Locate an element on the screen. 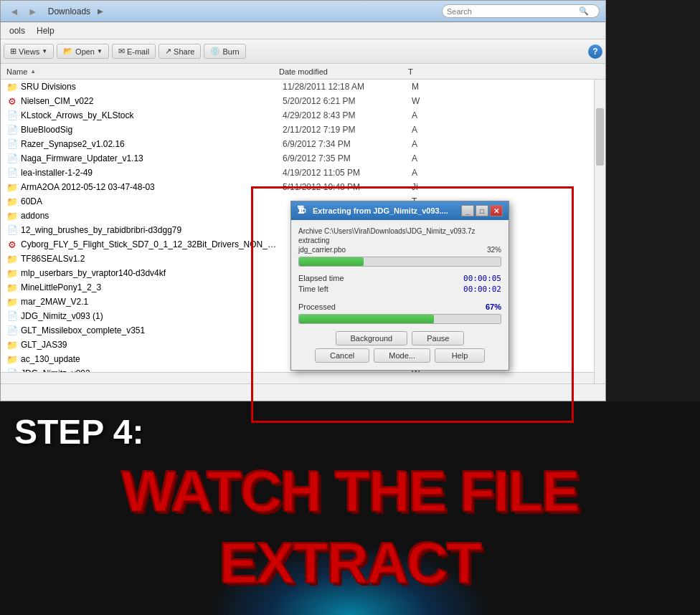  file-progress-bar is located at coordinates (400, 262).